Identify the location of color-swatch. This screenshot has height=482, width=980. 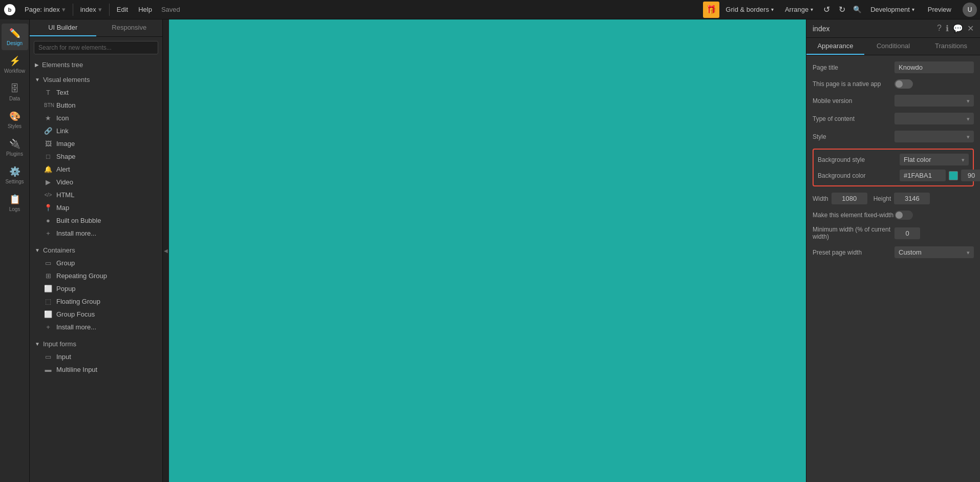
(953, 176).